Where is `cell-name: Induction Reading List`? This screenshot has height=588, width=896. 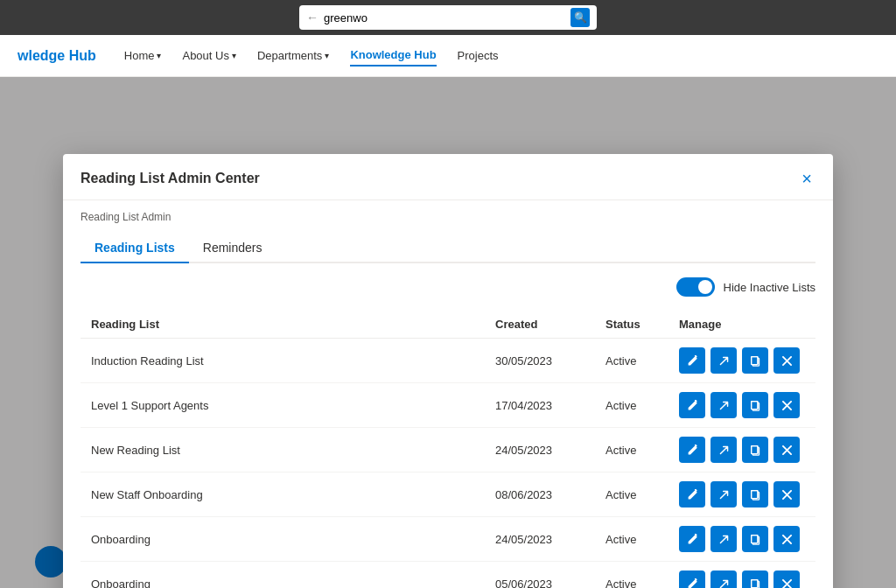 cell-name: Induction Reading List is located at coordinates (283, 360).